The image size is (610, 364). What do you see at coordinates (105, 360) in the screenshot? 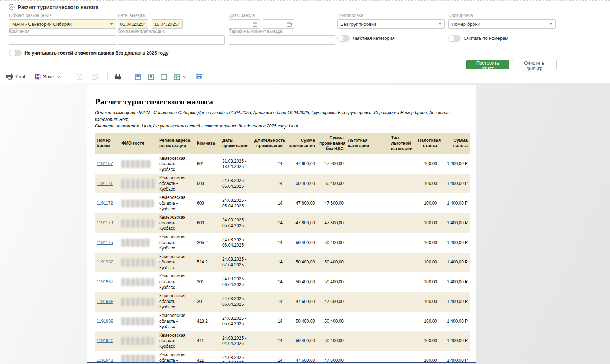
I see `booking-number-link: 1191941` at bounding box center [105, 360].